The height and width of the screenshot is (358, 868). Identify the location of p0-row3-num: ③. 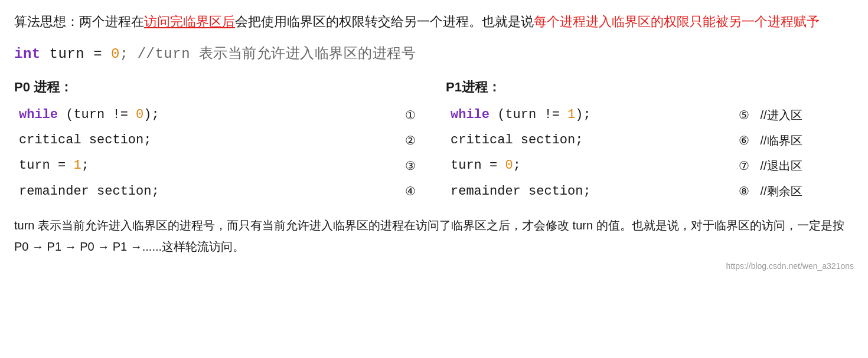
(410, 165).